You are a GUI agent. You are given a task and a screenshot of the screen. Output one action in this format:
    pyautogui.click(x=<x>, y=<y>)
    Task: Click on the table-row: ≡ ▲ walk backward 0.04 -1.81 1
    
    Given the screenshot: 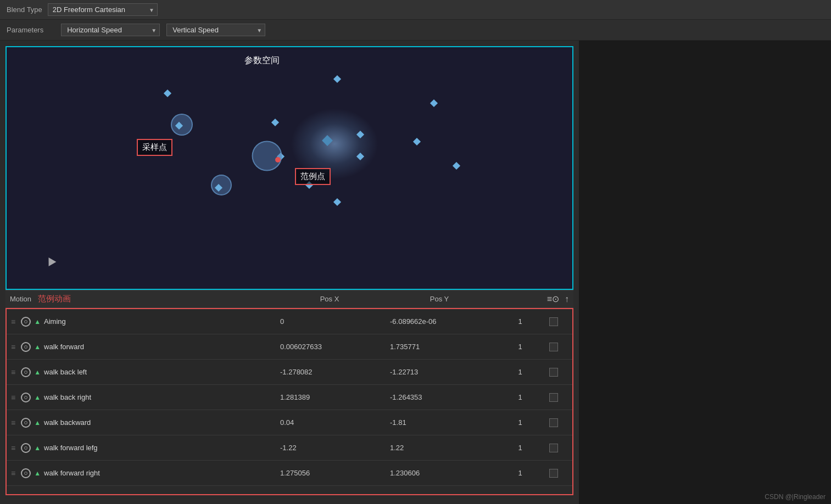 What is the action you would take?
    pyautogui.click(x=289, y=423)
    